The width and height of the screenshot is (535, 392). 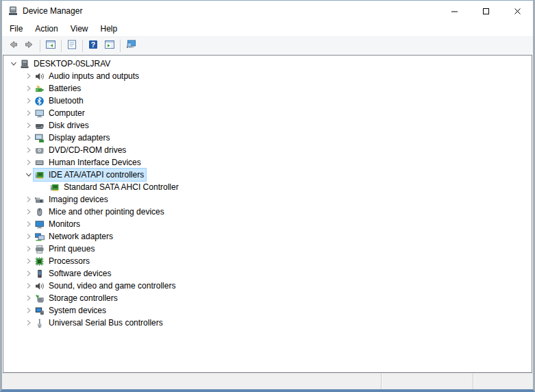 What do you see at coordinates (267, 175) in the screenshot?
I see `tree-row: IDE ATA/ATAPI controllers` at bounding box center [267, 175].